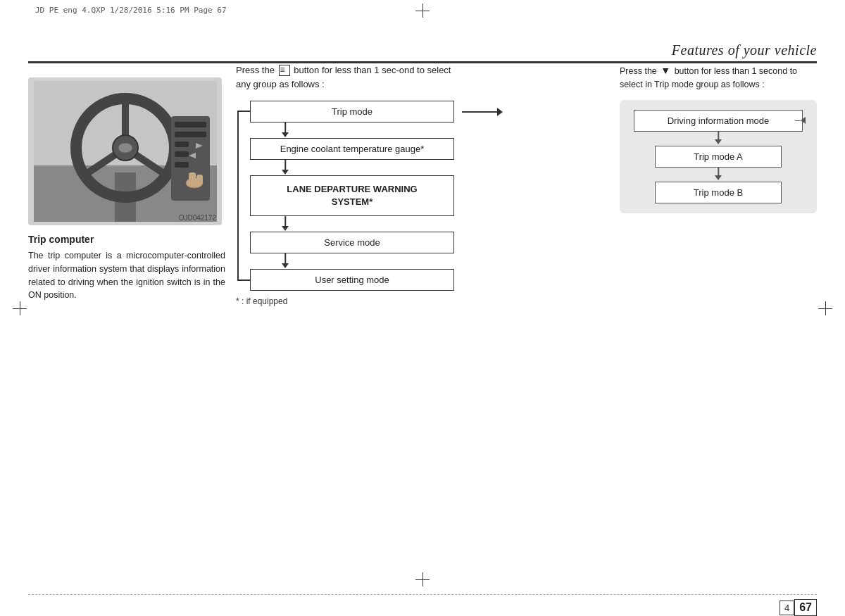 Image resolution: width=845 pixels, height=616 pixels. I want to click on down-arrow-icon: ▼, so click(665, 70).